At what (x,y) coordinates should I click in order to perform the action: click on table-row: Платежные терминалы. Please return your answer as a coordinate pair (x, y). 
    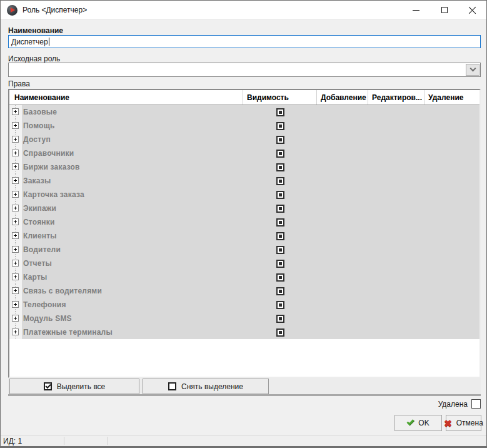
    Looking at the image, I should click on (244, 332).